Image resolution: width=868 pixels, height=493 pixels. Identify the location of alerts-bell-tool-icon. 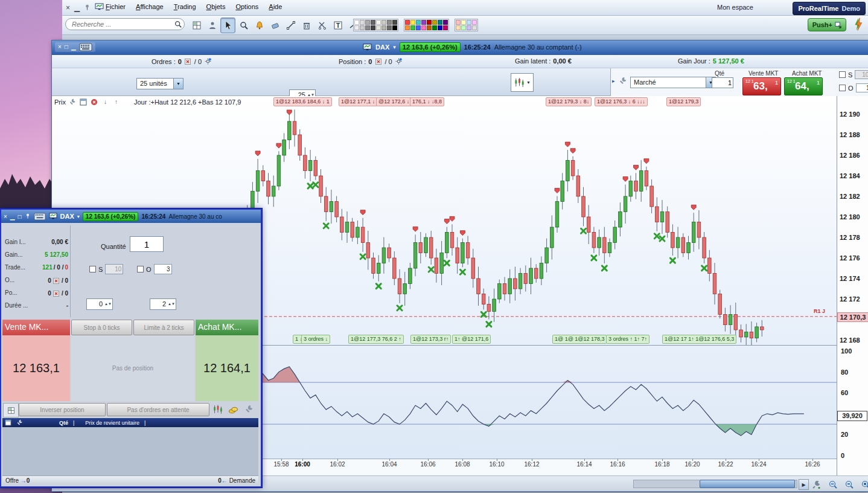
(260, 25).